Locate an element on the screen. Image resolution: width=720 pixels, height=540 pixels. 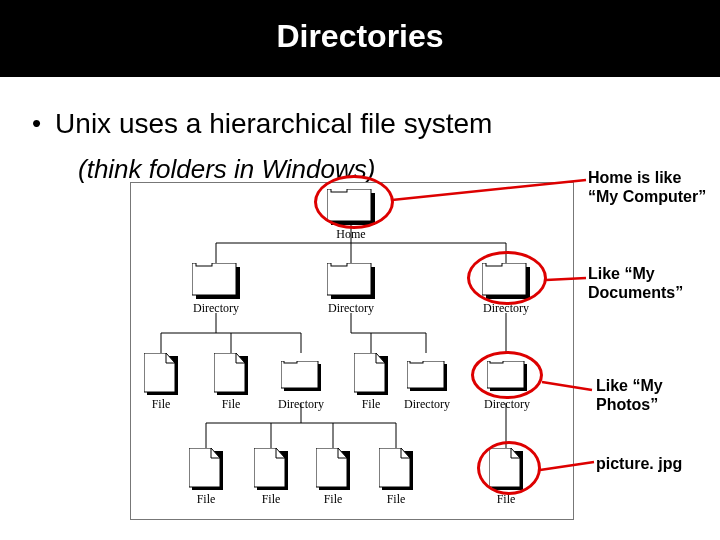
annotation-docs: Like “My Documents” is located at coordinates (648, 283).